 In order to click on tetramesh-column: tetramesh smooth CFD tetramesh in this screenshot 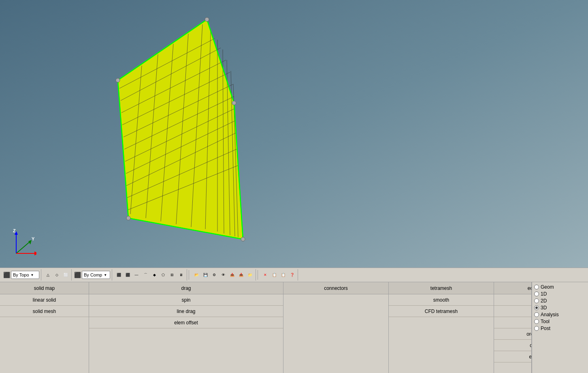, I will do `click(441, 328)`.